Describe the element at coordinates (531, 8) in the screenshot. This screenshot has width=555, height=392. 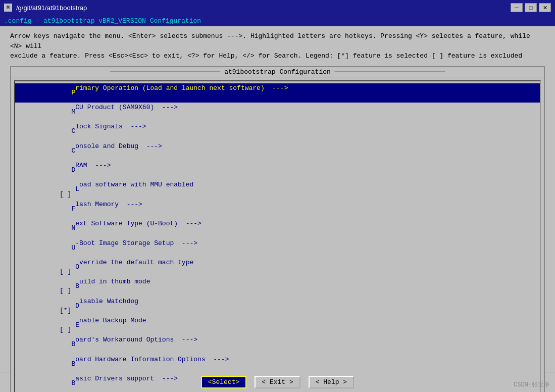
I see `window-controls: ─ □ ✕` at that location.